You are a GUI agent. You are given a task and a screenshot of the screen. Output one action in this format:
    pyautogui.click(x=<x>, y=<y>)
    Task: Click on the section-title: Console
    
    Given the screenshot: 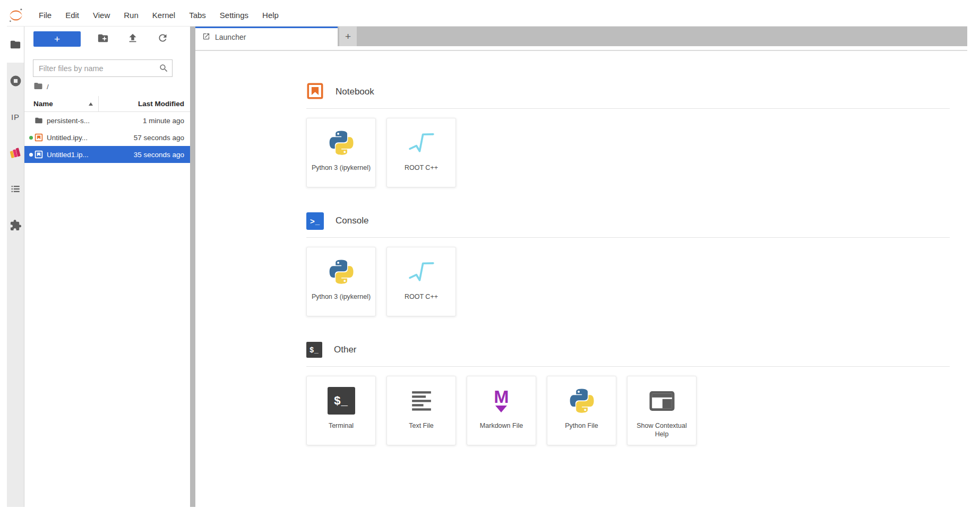 What is the action you would take?
    pyautogui.click(x=352, y=221)
    